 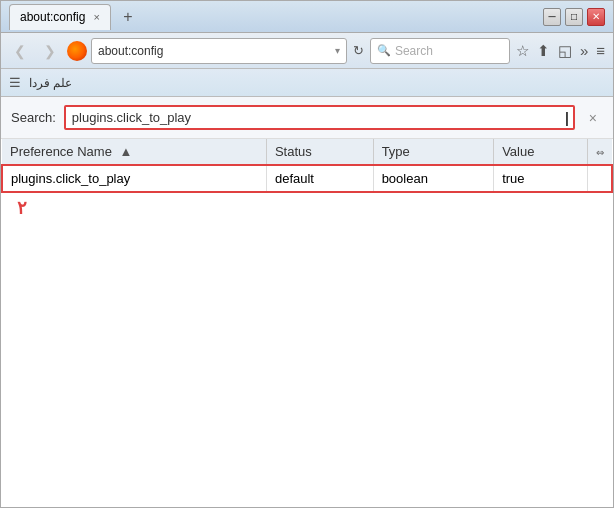 I want to click on navigation-bar: ❮ ❯ about:config ▾ ↻ 🔍 Search ☆ ⬆ ◱ » ≡, so click(x=307, y=51).